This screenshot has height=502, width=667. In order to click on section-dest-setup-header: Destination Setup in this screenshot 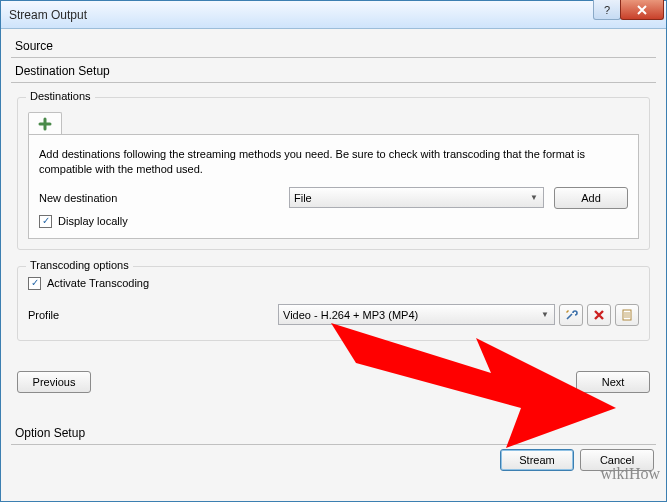, I will do `click(334, 72)`.